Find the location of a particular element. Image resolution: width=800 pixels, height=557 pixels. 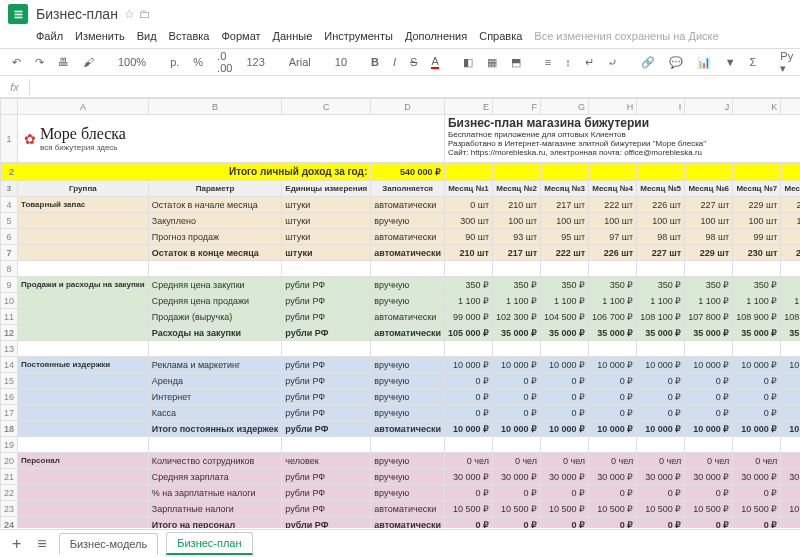

row-header: 22 is located at coordinates (10, 493).